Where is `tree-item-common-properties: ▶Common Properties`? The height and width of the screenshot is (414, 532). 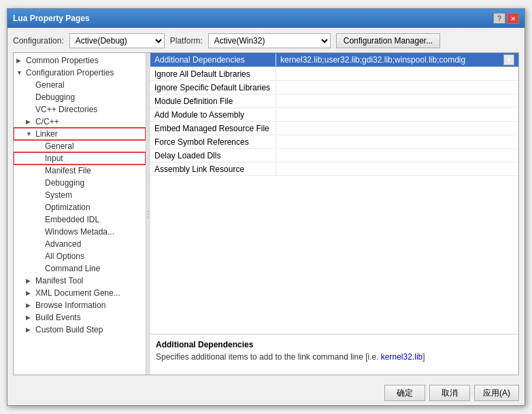
tree-item-common-properties: ▶Common Properties is located at coordinates (80, 61).